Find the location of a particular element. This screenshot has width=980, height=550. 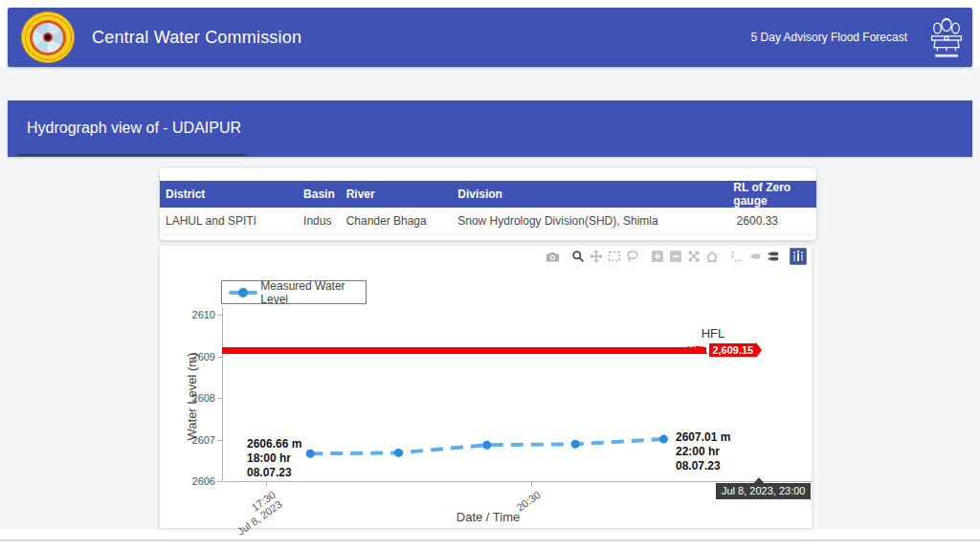

forecast-label: 5 Day Advisory Flood Forecast is located at coordinates (829, 37).